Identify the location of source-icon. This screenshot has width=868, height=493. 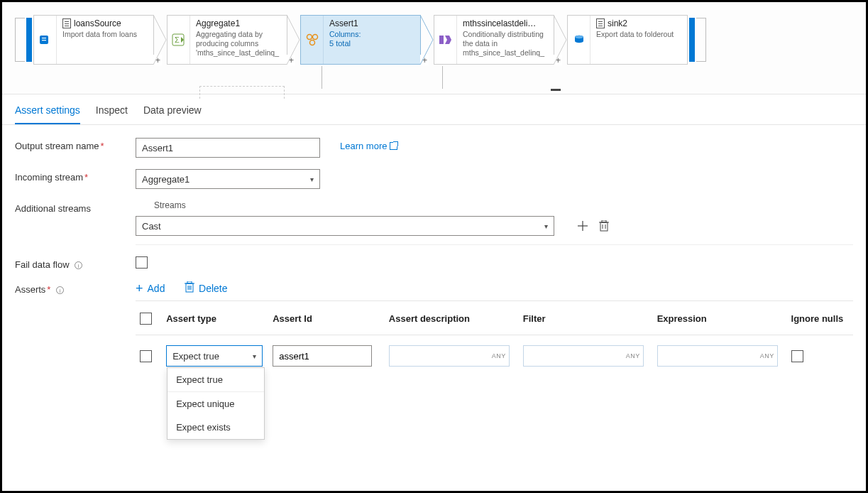
(45, 40).